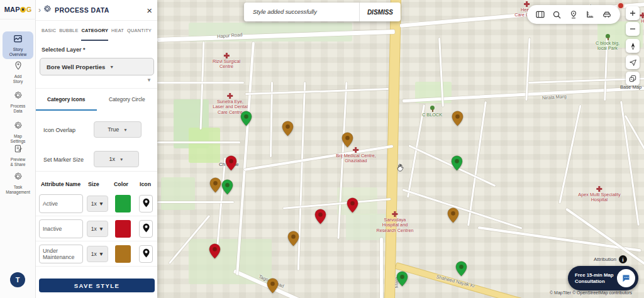  I want to click on sidebar-item-label: Story Overview, so click(18, 52).